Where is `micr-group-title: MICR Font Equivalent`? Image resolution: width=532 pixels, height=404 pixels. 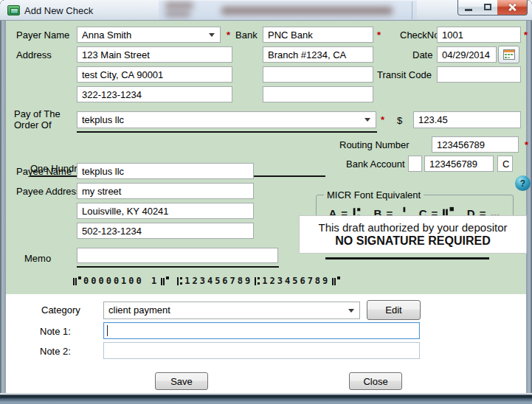 micr-group-title: MICR Font Equivalent is located at coordinates (373, 195).